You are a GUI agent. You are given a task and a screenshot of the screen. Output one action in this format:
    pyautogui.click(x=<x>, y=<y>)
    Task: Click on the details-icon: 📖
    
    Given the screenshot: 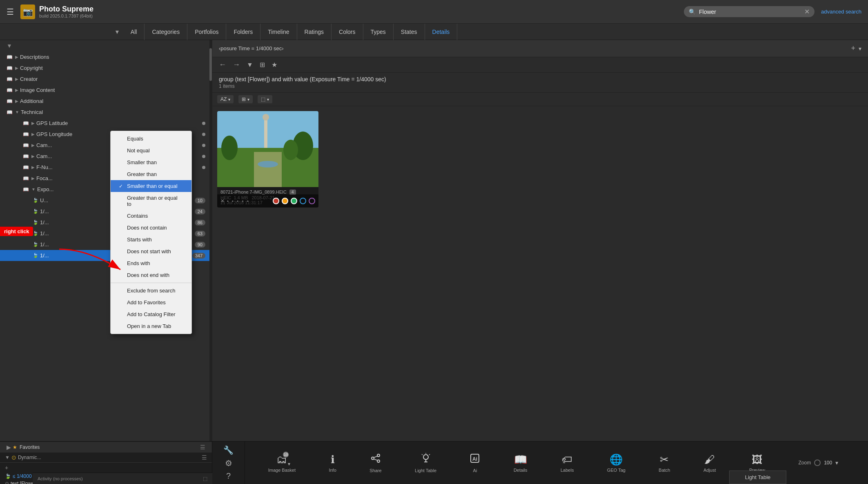 What is the action you would take?
    pyautogui.click(x=521, y=460)
    